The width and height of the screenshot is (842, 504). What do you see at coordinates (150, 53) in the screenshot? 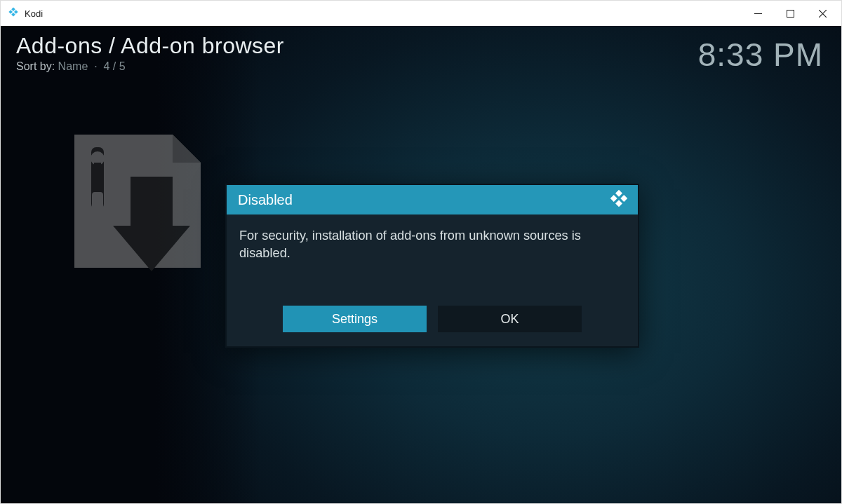
I see `header-area: Add-ons / Add-on browser Sort by: Name ·…` at bounding box center [150, 53].